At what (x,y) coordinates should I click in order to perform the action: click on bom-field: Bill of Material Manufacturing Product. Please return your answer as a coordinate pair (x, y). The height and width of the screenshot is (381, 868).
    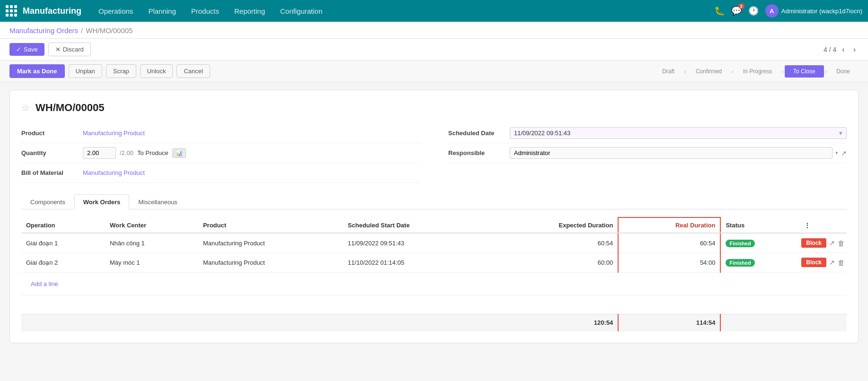
    Looking at the image, I should click on (221, 173).